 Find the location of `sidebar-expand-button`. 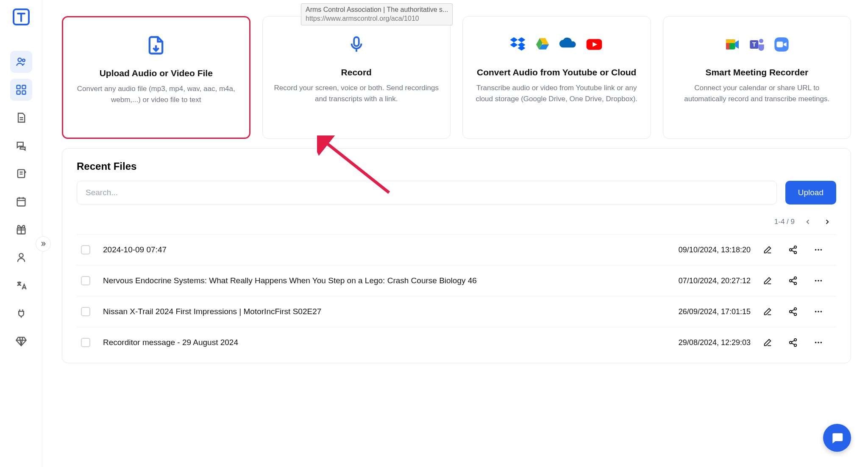

sidebar-expand-button is located at coordinates (43, 244).